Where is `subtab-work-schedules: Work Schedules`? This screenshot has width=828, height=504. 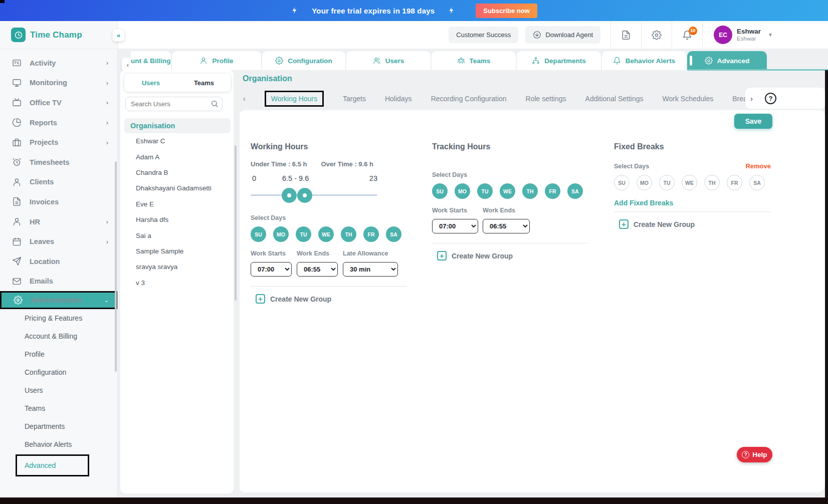 subtab-work-schedules: Work Schedules is located at coordinates (688, 99).